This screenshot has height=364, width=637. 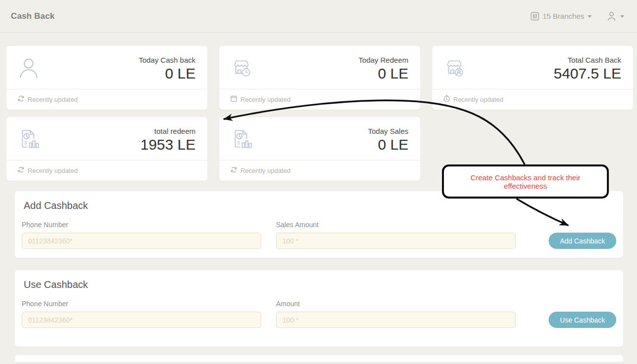 What do you see at coordinates (588, 60) in the screenshot?
I see `stat-label: Total Cash Back` at bounding box center [588, 60].